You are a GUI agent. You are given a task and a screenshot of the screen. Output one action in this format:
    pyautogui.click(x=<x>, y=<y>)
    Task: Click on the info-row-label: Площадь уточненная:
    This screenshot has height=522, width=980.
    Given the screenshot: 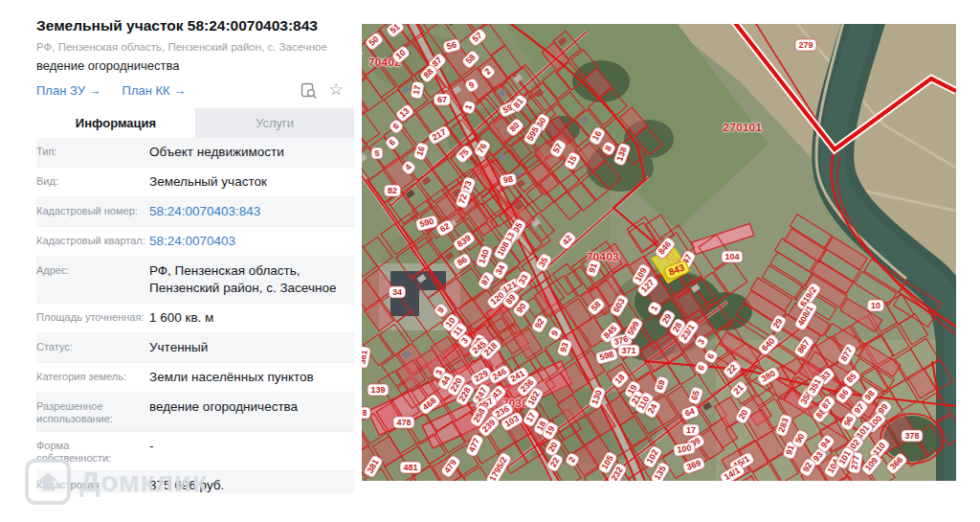 What is the action you would take?
    pyautogui.click(x=91, y=316)
    